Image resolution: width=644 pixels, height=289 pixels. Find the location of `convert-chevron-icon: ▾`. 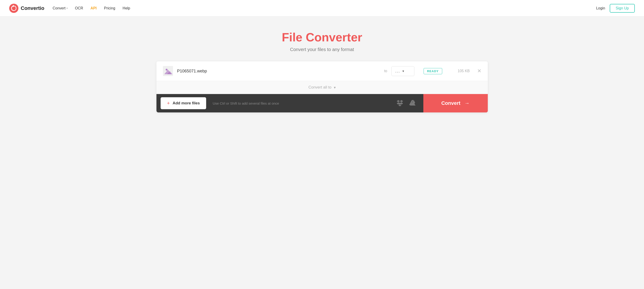

convert-chevron-icon: ▾ is located at coordinates (67, 8).